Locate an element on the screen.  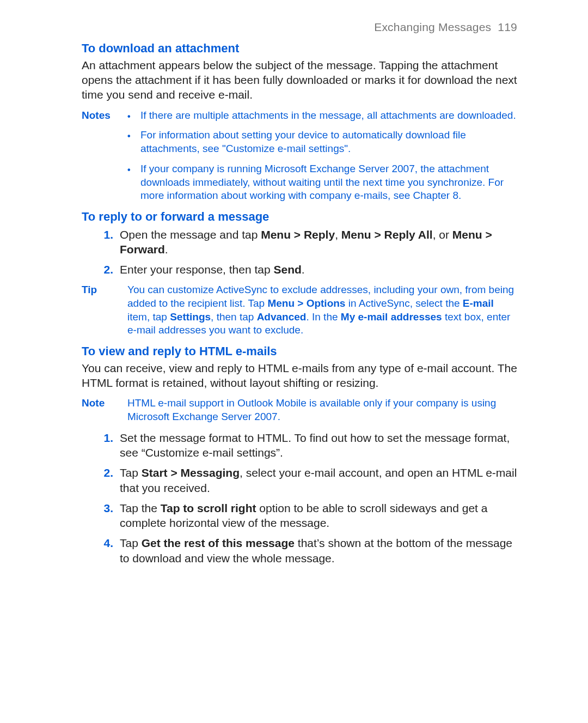
notes-label: Notes is located at coordinates (98, 156).